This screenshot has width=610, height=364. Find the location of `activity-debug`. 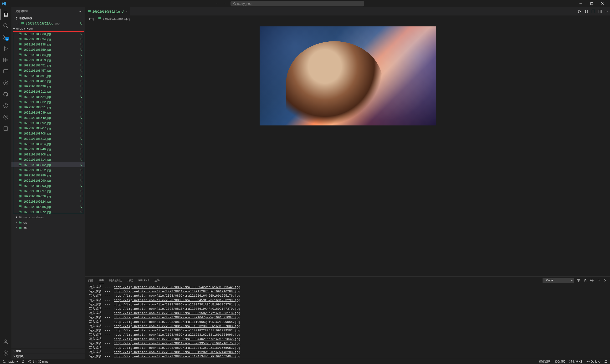

activity-debug is located at coordinates (6, 49).